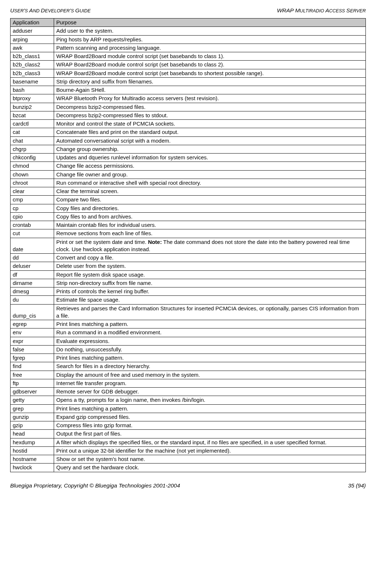  What do you see at coordinates (210, 409) in the screenshot?
I see `cell-purpose: Print lines matching a pattern.` at bounding box center [210, 409].